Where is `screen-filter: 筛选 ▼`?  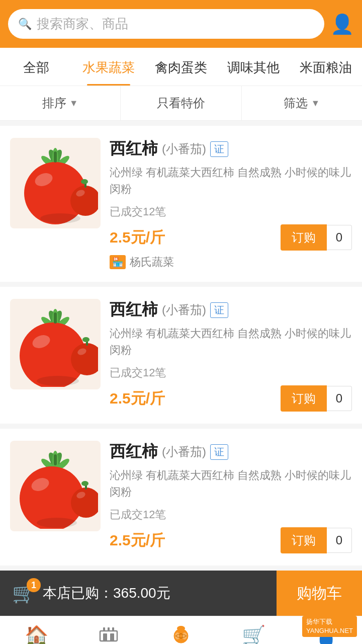 screen-filter: 筛选 ▼ is located at coordinates (302, 103).